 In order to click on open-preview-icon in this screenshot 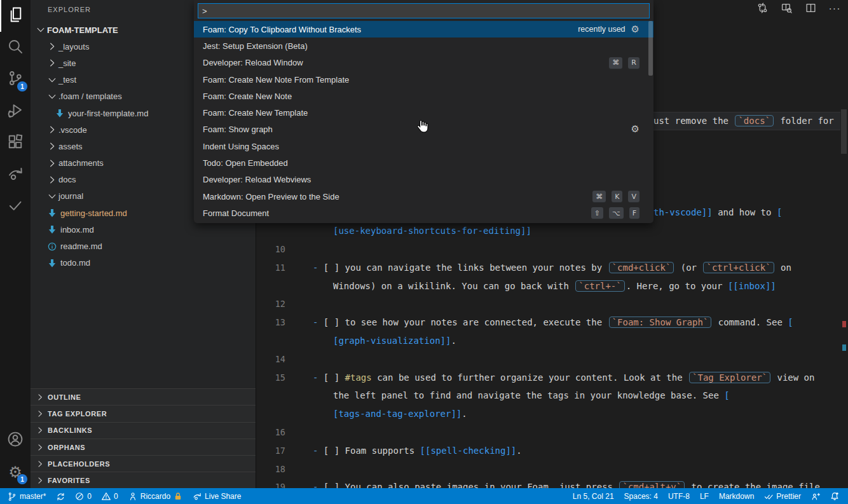, I will do `click(786, 9)`.